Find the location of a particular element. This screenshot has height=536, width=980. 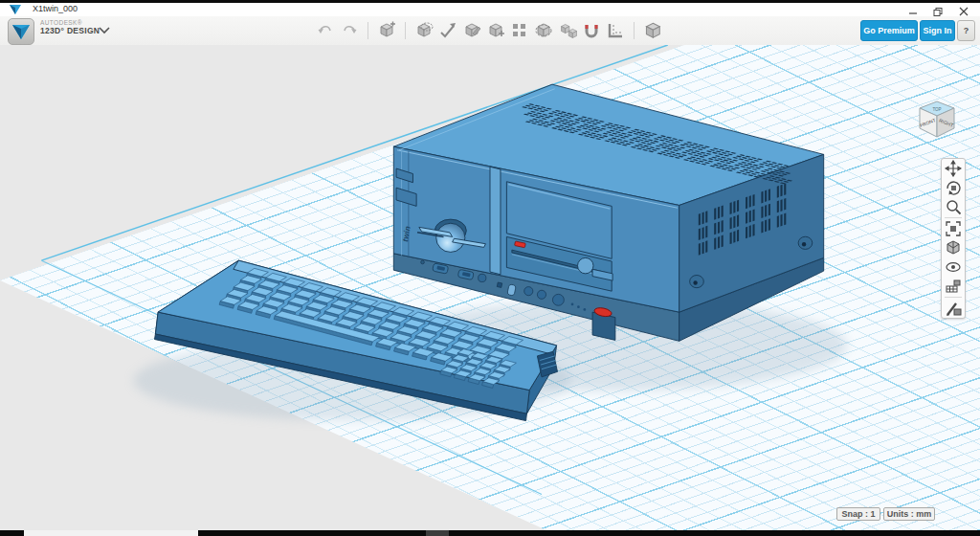

brand-product: 123D° DESIGN is located at coordinates (70, 31).